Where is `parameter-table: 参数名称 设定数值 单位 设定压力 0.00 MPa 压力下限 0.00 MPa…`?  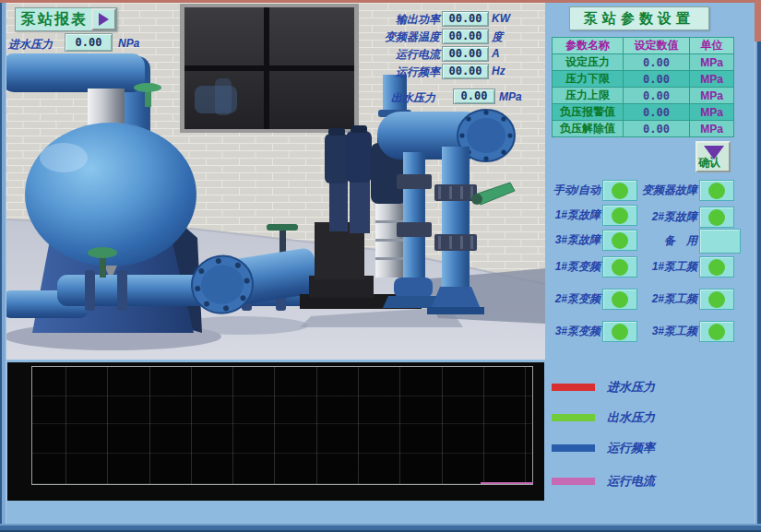 parameter-table: 参数名称 设定数值 单位 设定压力 0.00 MPa 压力下限 0.00 MPa… is located at coordinates (643, 87).